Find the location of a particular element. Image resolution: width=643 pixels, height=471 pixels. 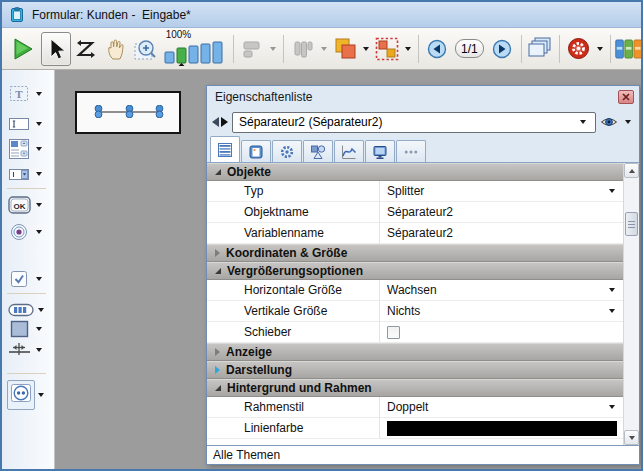

visibility-dropdown is located at coordinates (628, 122).